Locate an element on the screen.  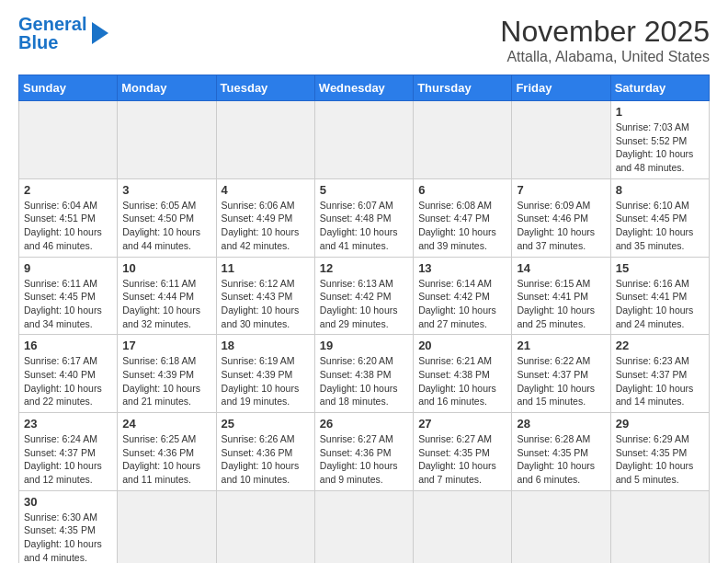
day-info: Sunrise: 6:30 AM Sunset: 4:35 PM Dayligh… is located at coordinates (68, 537).